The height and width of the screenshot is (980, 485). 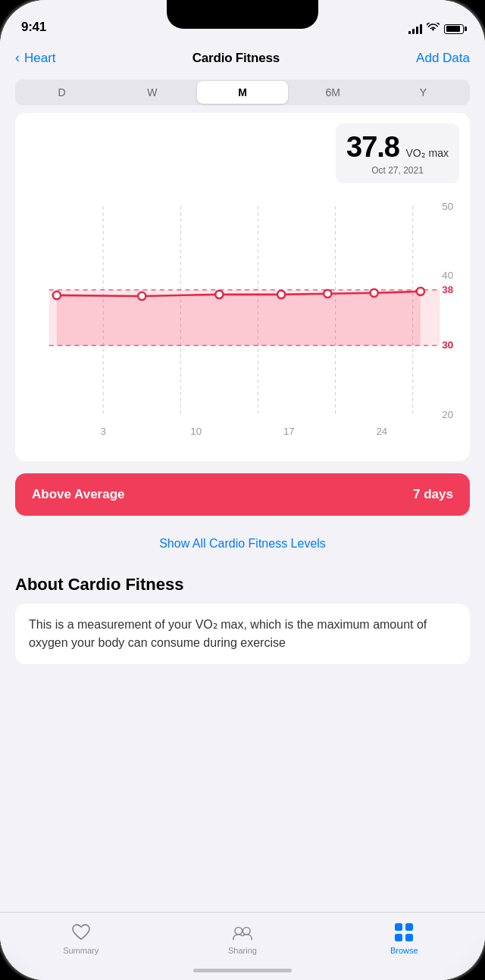 I want to click on metric-unit: VO₂ max, so click(x=427, y=153).